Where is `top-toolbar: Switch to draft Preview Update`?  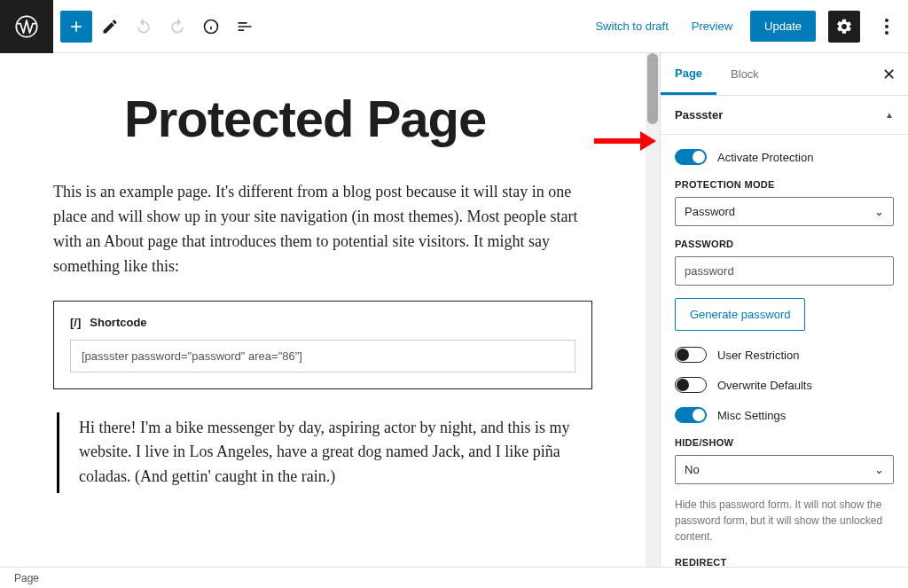 top-toolbar: Switch to draft Preview Update is located at coordinates (454, 27).